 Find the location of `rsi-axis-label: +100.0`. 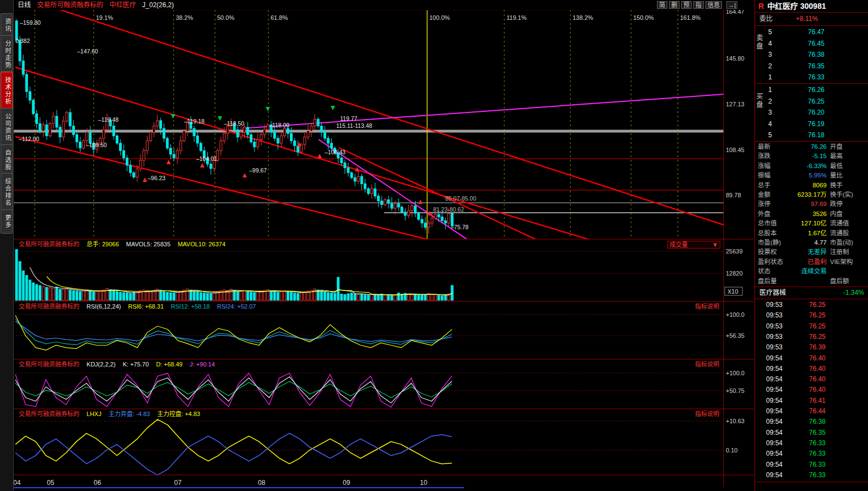

rsi-axis-label: +100.0 is located at coordinates (735, 315).